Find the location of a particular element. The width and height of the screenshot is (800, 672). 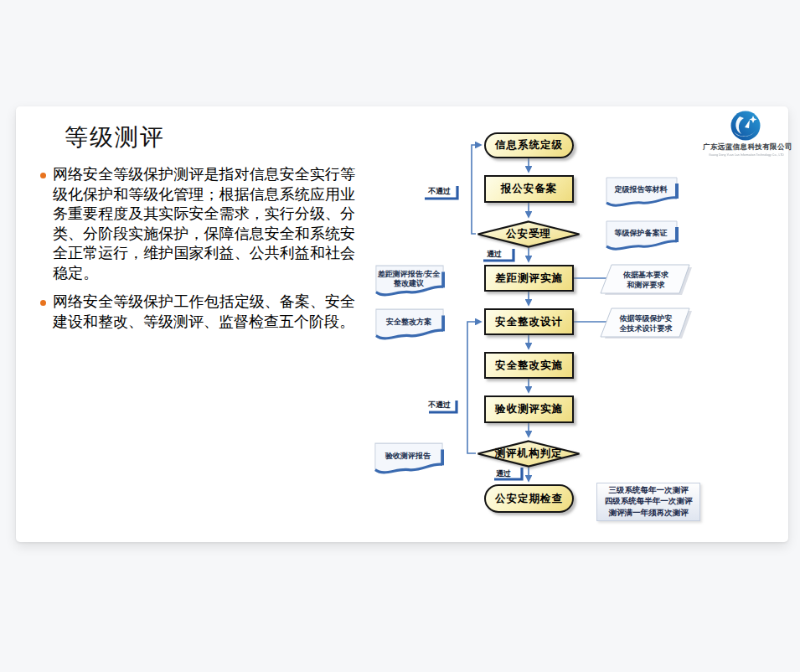

flow-node-label: 测评机构判定 is located at coordinates (529, 454).